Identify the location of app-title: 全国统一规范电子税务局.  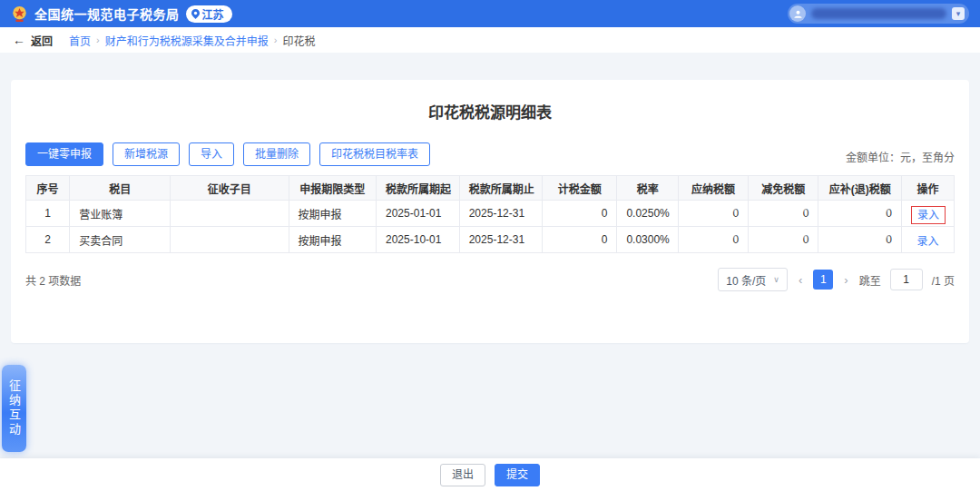
(107, 14).